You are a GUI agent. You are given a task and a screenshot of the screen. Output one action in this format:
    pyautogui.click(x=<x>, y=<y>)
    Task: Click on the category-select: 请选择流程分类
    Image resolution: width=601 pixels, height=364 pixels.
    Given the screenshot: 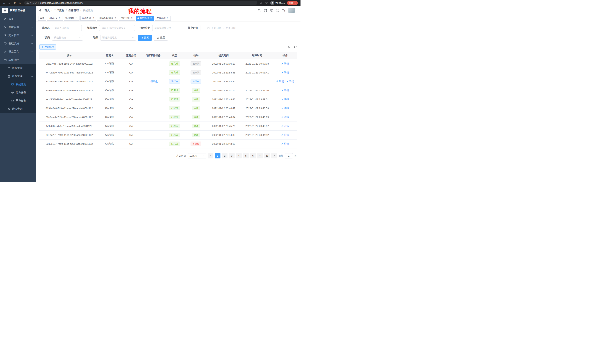 What is the action you would take?
    pyautogui.click(x=168, y=28)
    